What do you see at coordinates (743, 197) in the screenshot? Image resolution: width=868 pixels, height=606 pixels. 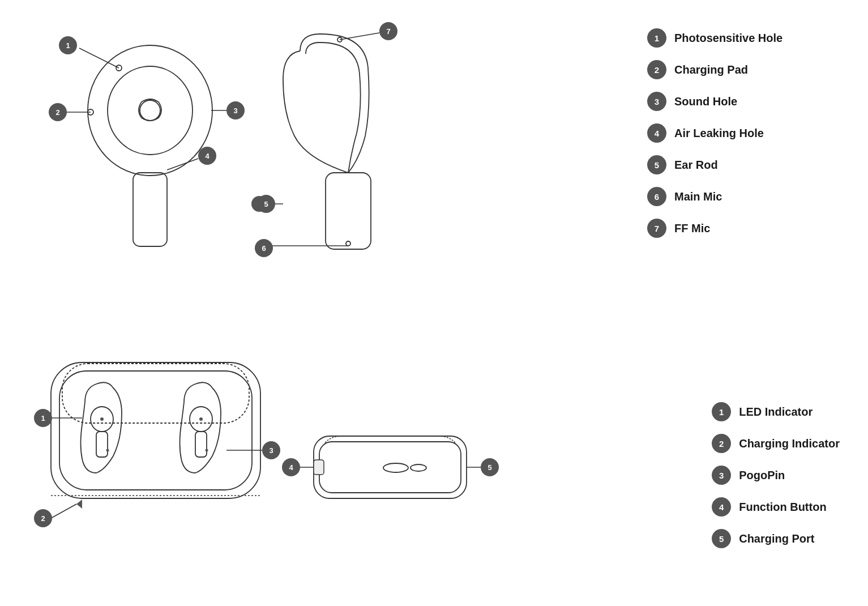 I see `legend-item-top-6: 6 Main Mic` at bounding box center [743, 197].